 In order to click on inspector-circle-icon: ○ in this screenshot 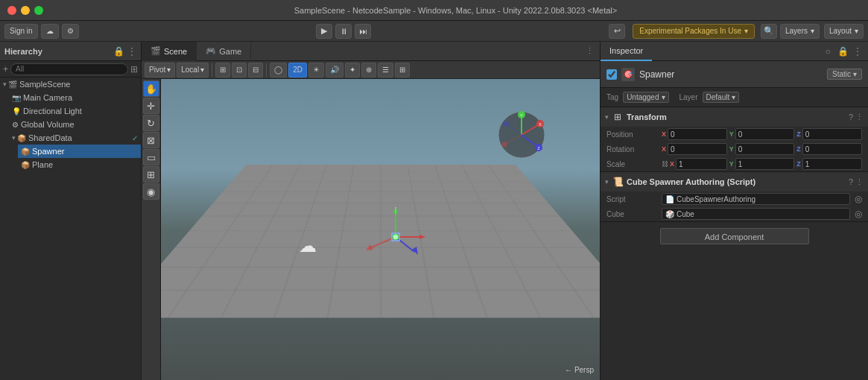, I will do `click(828, 51)`.